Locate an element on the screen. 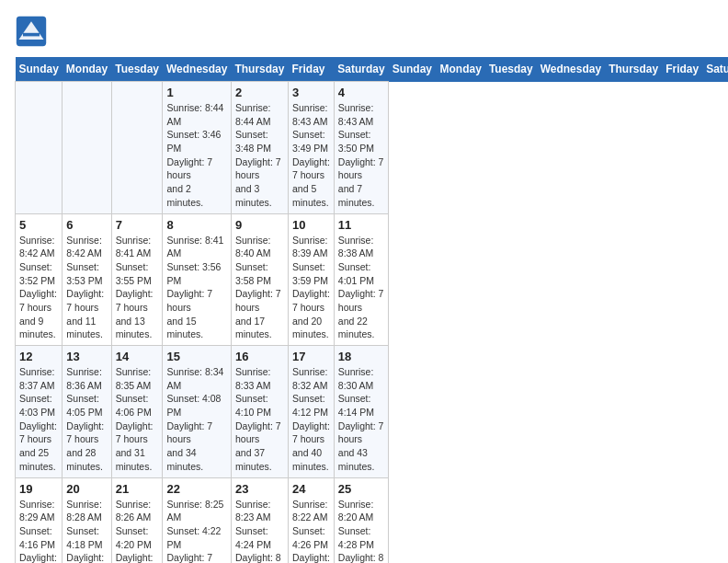 Image resolution: width=728 pixels, height=563 pixels. day-info: Sunrise: 8:41 AM Sunset: 3:56 PM Dayligh… is located at coordinates (197, 288).